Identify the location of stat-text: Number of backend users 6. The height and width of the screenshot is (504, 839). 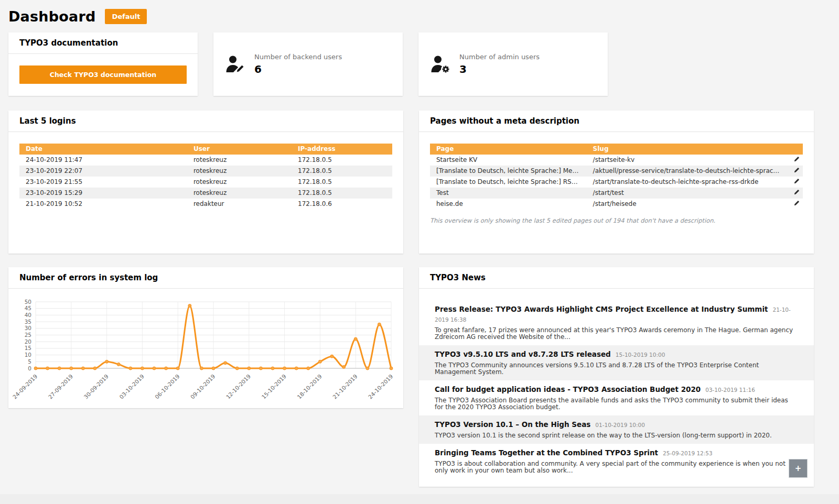
(298, 64).